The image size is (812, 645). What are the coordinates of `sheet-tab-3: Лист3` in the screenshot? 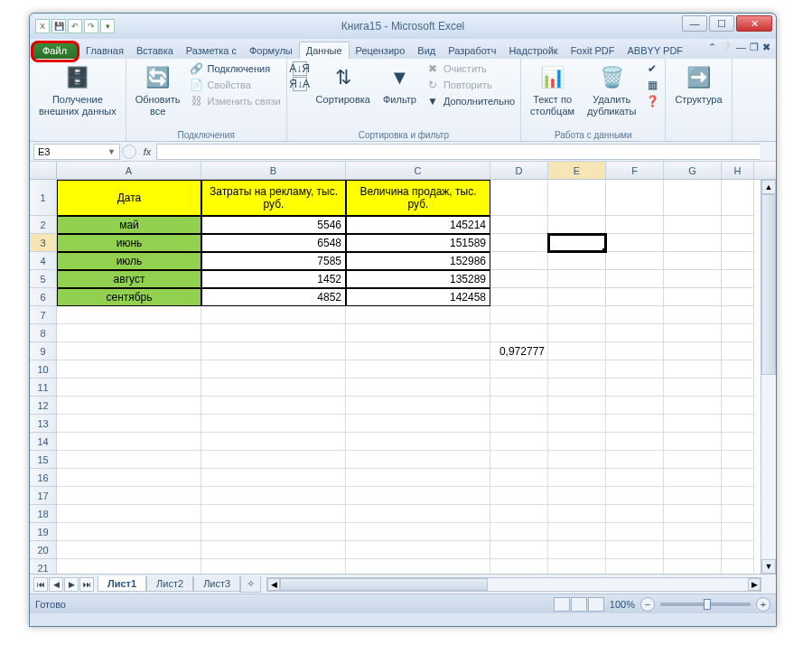 It's located at (217, 584).